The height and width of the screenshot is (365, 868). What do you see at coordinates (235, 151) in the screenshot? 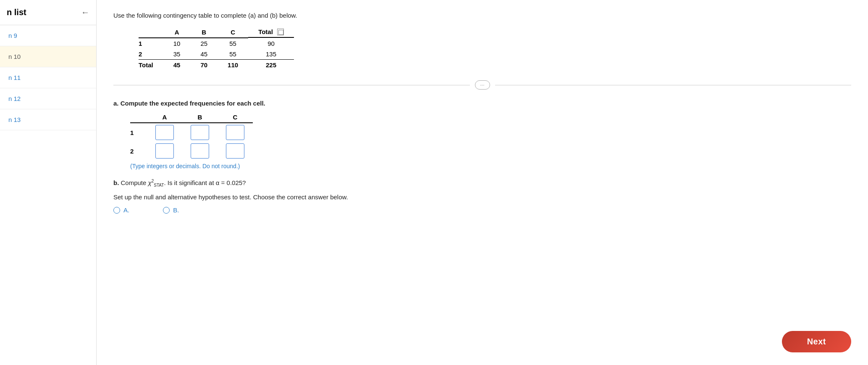
I see `input-2c` at bounding box center [235, 151].